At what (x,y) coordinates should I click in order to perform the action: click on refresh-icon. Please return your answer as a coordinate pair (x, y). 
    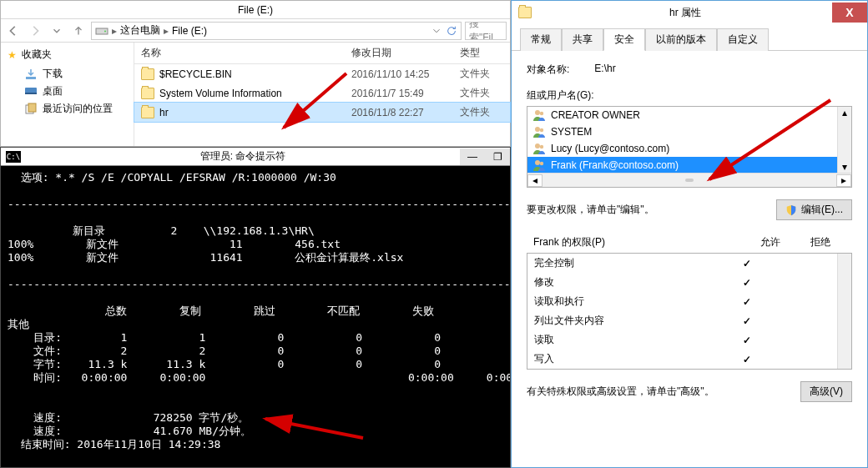
    Looking at the image, I should click on (452, 31).